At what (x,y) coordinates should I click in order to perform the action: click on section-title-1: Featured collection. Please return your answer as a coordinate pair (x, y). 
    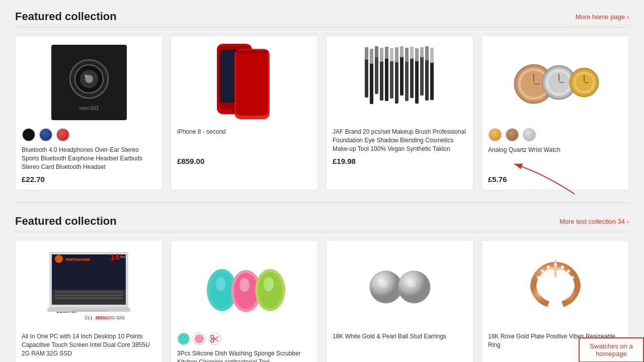
    Looking at the image, I should click on (66, 17).